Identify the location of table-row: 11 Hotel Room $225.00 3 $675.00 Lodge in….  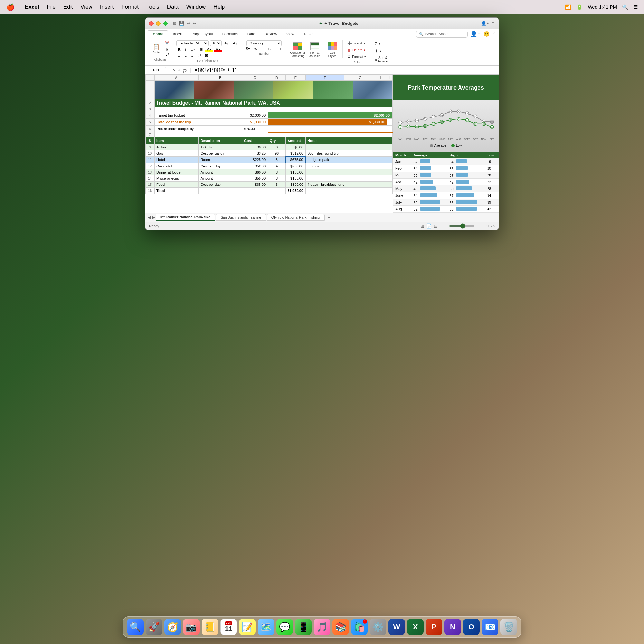
(269, 160).